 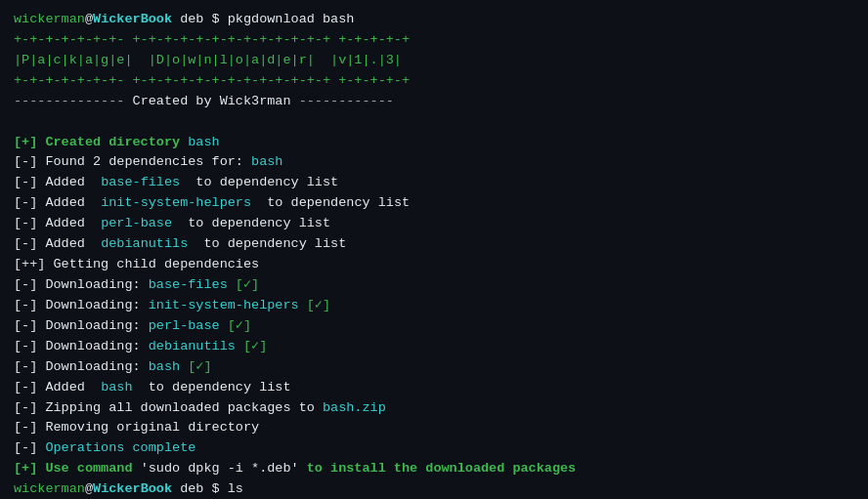 What do you see at coordinates (291, 20) in the screenshot?
I see `cmd-pkgdownload: pkgdownload bash` at bounding box center [291, 20].